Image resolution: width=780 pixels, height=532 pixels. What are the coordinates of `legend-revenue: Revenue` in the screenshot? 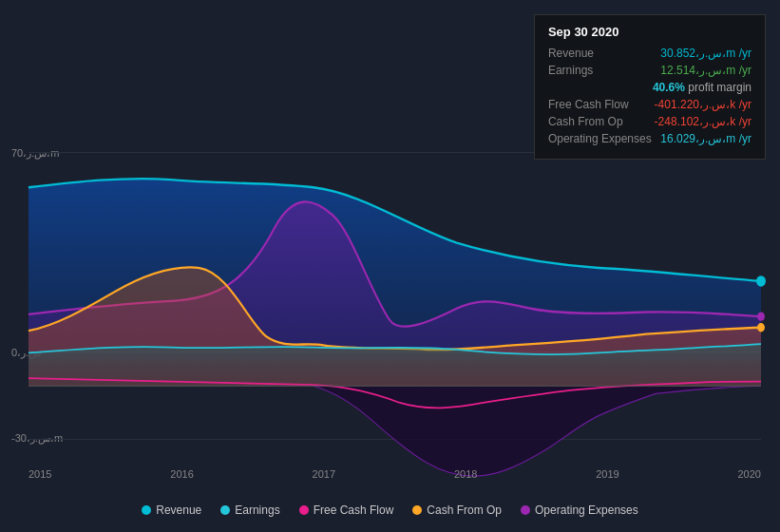 It's located at (171, 510).